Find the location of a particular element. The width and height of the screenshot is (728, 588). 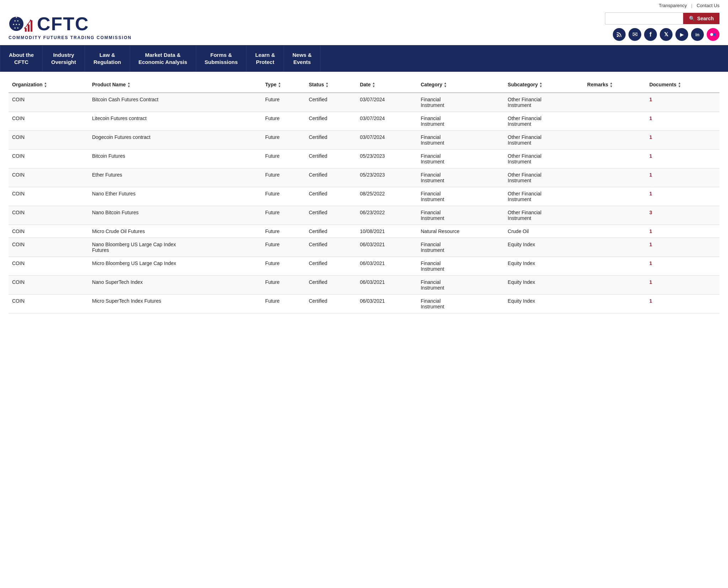

cell-date: 10/08/2021 is located at coordinates (387, 232).